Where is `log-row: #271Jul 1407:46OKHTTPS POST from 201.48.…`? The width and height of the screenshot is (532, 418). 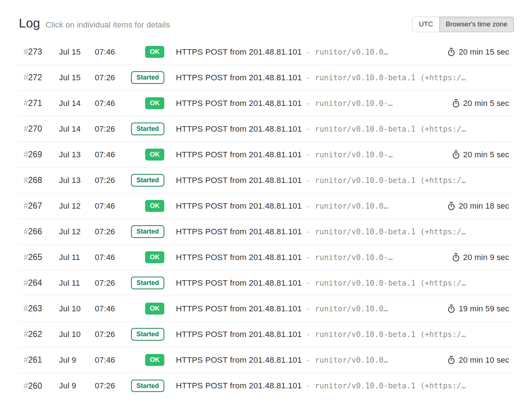 log-row: #271Jul 1407:46OKHTTPS POST from 201.48.… is located at coordinates (266, 103).